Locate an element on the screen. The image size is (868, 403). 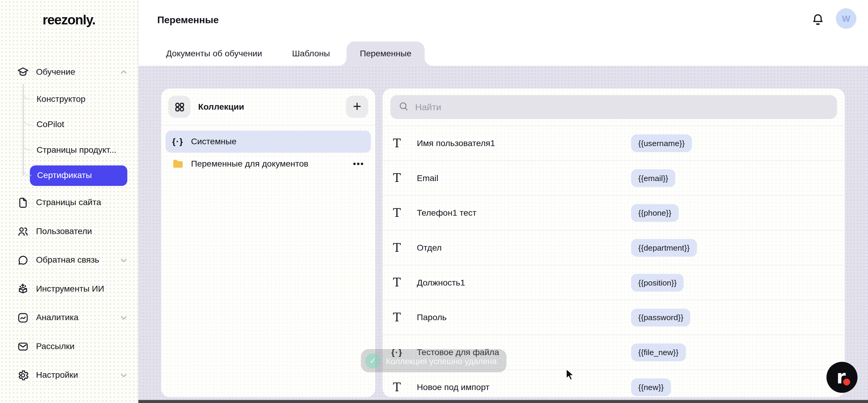
main-header: Переменные W is located at coordinates (503, 20).